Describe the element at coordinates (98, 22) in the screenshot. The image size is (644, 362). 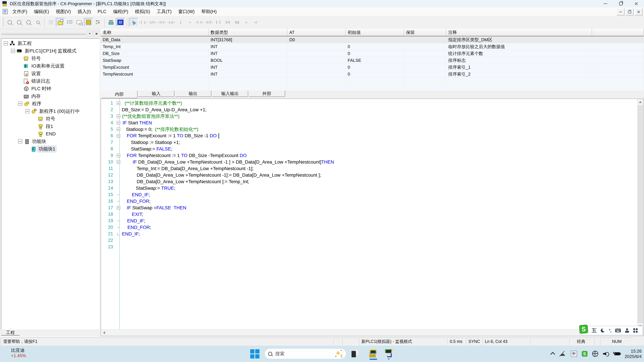
I see `symbol-tree-icon` at that location.